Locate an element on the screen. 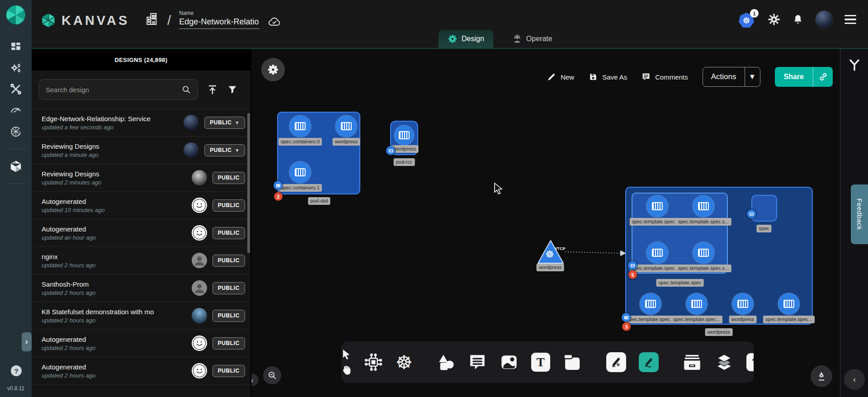 The image size is (868, 397). design-row: Autogenerated updated an hour ago PUBLIC is located at coordinates (141, 232).